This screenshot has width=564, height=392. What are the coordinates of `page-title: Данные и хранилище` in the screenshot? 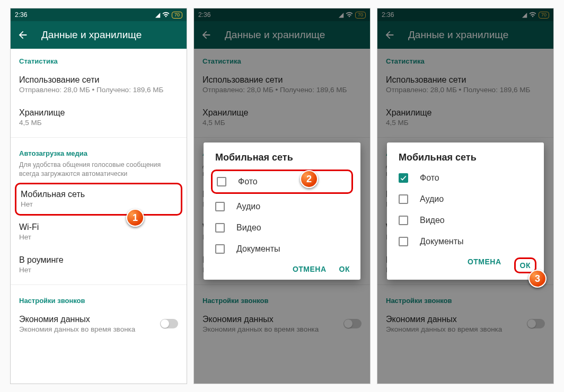 It's located at (91, 35).